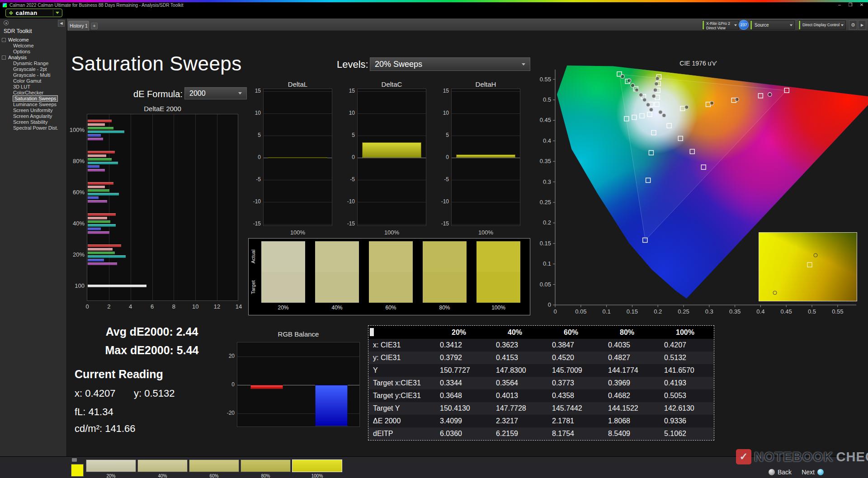 The width and height of the screenshot is (868, 478). What do you see at coordinates (266, 476) in the screenshot?
I see `filmstrip-label: 80%` at bounding box center [266, 476].